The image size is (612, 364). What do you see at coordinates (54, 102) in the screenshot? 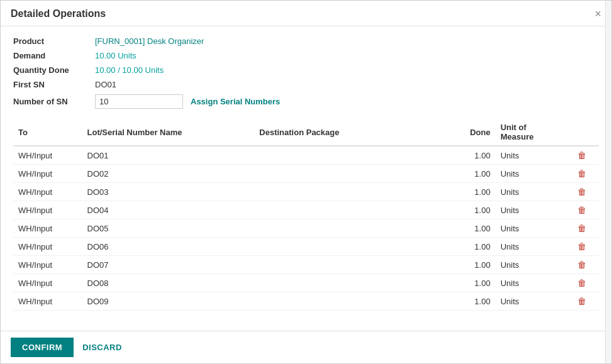
I see `number-of-sn-label: Number of SN` at bounding box center [54, 102].